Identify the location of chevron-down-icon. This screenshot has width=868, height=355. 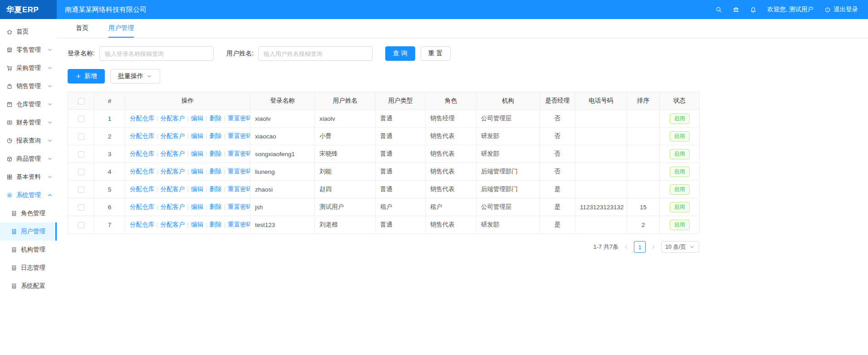
(50, 159).